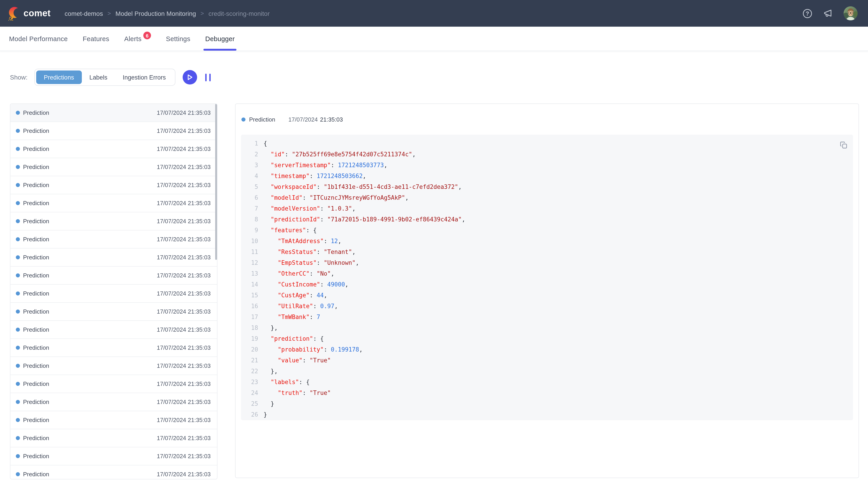  Describe the element at coordinates (547, 306) in the screenshot. I see `code-line: 16 "UtilRate": 0.97,` at that location.